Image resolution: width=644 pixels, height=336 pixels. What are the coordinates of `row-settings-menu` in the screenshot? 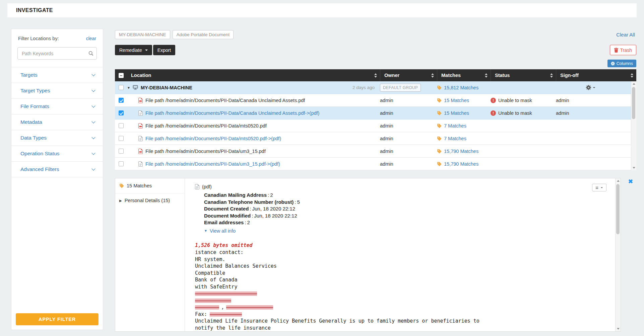 It's located at (591, 88).